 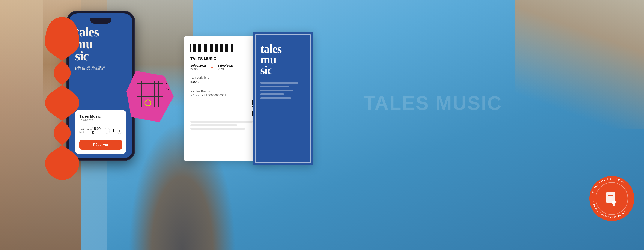 What do you see at coordinates (107, 131) in the screenshot?
I see `phone-qty-controls: 15,00 € - 1 +` at bounding box center [107, 131].